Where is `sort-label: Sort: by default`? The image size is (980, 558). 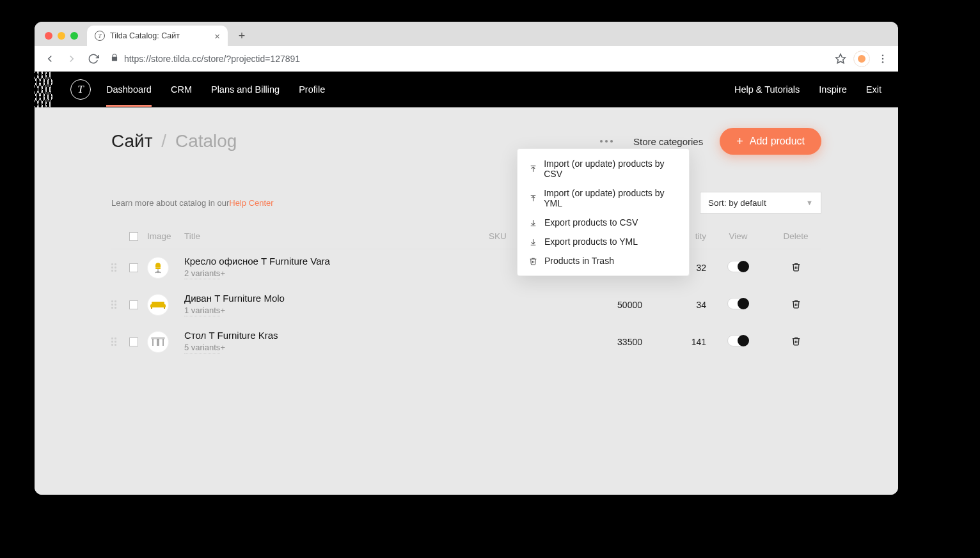 sort-label: Sort: by default is located at coordinates (737, 203).